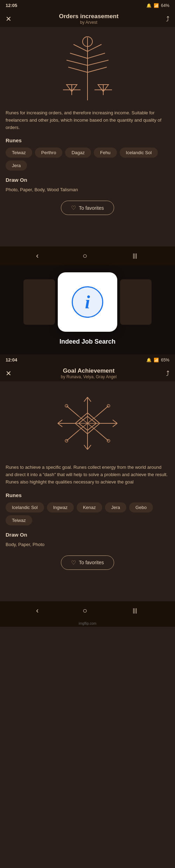 This screenshot has height=868, width=175. What do you see at coordinates (88, 189) in the screenshot?
I see `draw-on-text-1: Photo, Paper, Body, Wood Talisman` at bounding box center [88, 189].